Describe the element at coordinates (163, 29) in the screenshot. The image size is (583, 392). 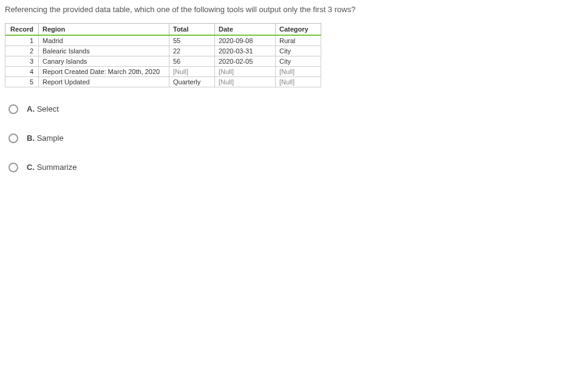
I see `table-header-row: Record Region Total Date Category` at that location.